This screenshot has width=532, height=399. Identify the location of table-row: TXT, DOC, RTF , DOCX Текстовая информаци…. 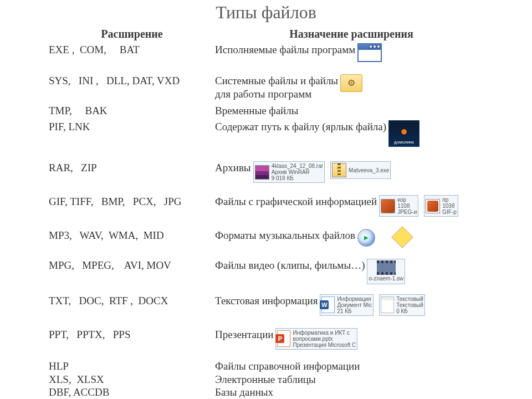
(279, 305).